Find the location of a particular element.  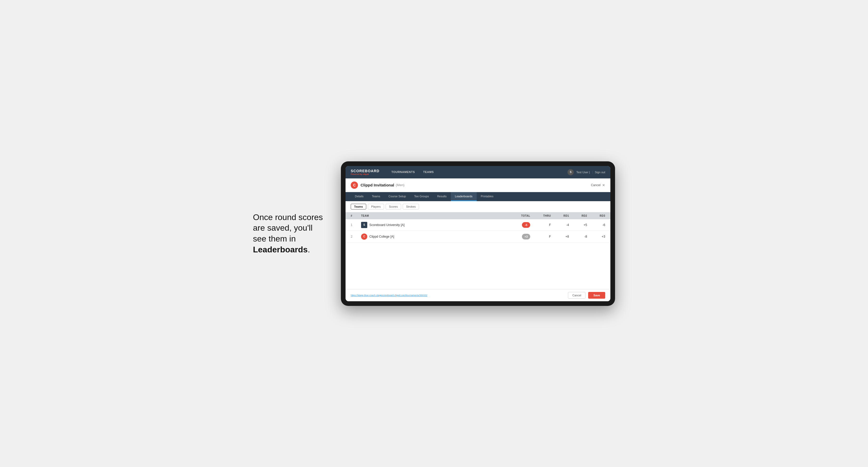

filter-strokes: Strokes is located at coordinates (411, 207).